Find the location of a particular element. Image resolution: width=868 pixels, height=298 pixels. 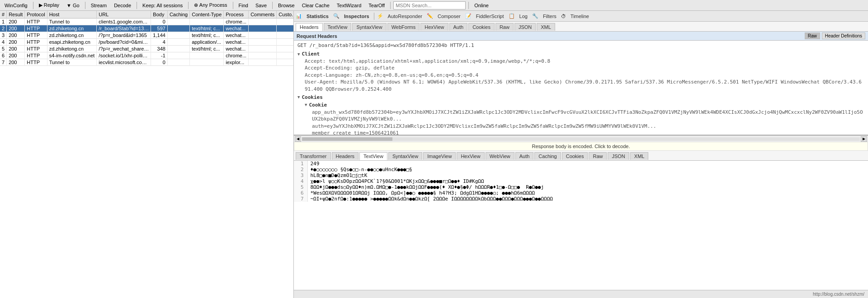

tab-req-xml: XML is located at coordinates (546, 27).